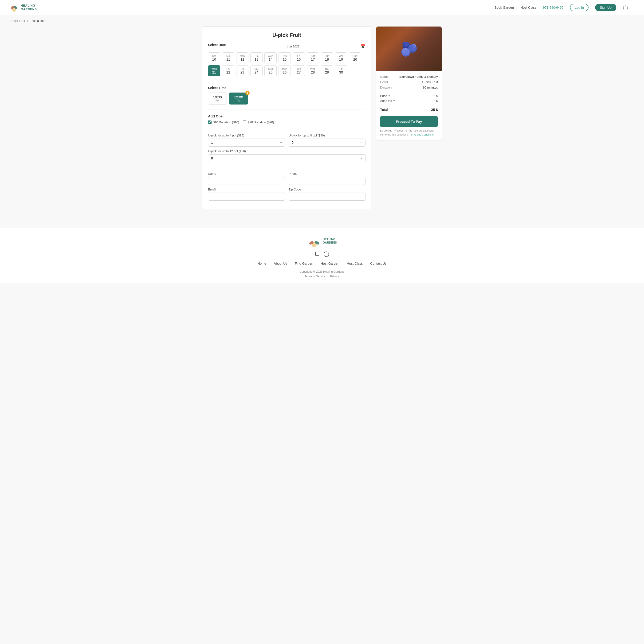 The height and width of the screenshot is (644, 644). What do you see at coordinates (287, 151) in the screenshot?
I see `ticket-label-2: U-pick for up to 12 ppl ($50)` at bounding box center [287, 151].